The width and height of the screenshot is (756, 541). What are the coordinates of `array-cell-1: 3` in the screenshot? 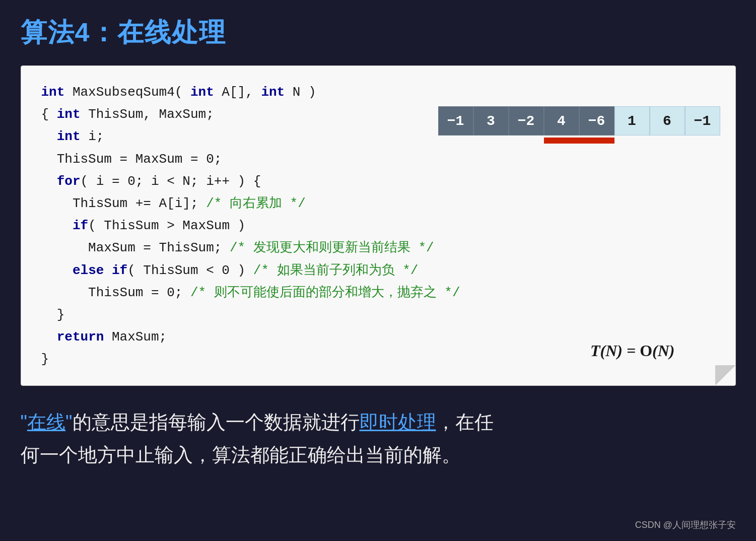 It's located at (491, 121).